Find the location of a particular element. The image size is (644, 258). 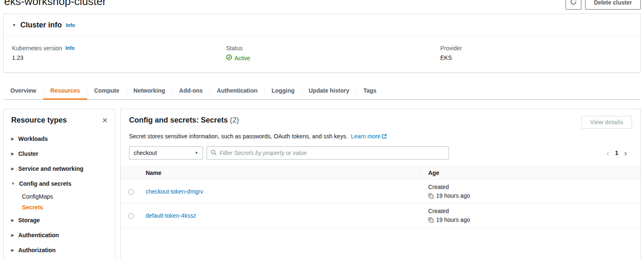

sidebar-item-label: Storage is located at coordinates (29, 220).